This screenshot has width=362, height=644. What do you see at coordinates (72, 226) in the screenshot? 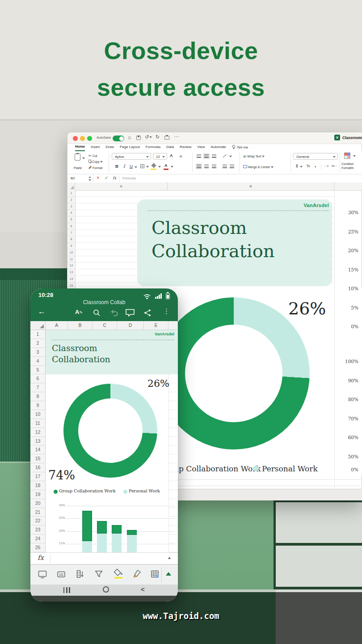
I see `row-header: 6` at bounding box center [72, 226].